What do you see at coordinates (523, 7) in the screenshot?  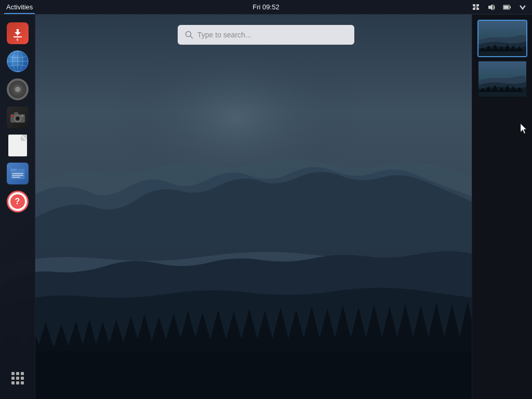 I see `system-menu-button` at bounding box center [523, 7].